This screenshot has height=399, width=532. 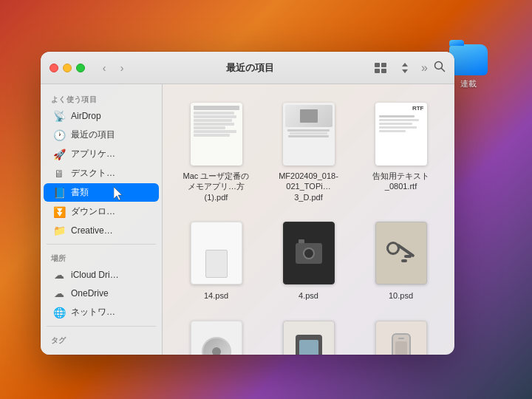 I want to click on view-controls: », so click(x=408, y=68).